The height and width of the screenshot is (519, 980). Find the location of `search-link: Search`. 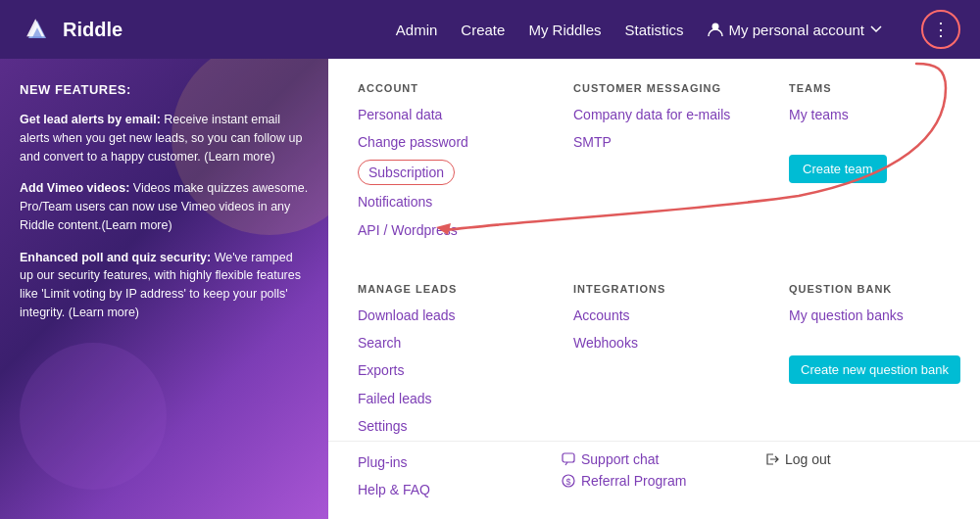

search-link: Search is located at coordinates (466, 343).